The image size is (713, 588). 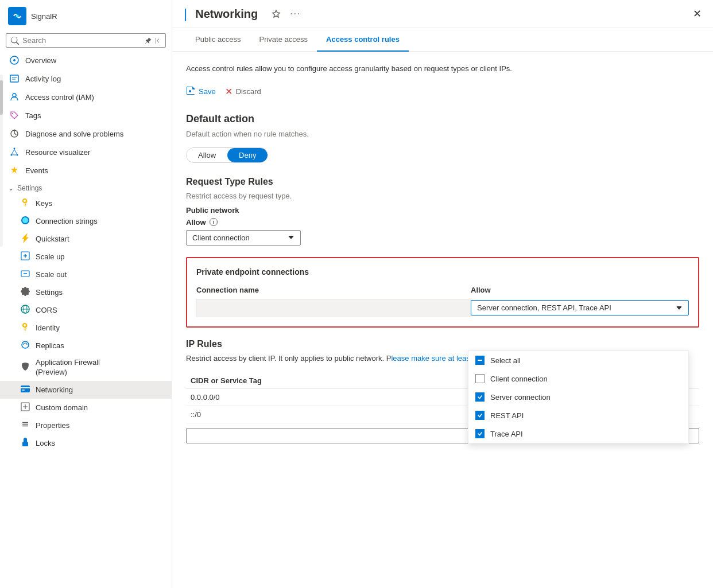 I want to click on activity-log-icon, so click(x=14, y=79).